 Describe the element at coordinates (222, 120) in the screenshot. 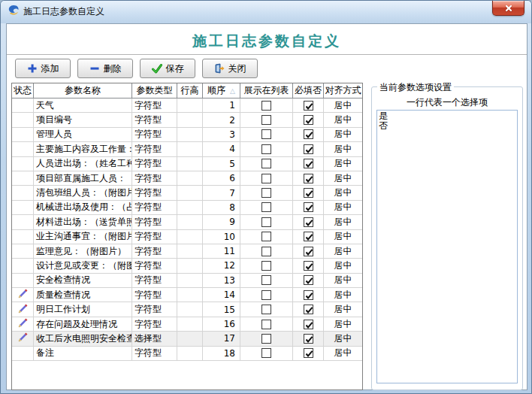

I see `order-cell: 2` at that location.